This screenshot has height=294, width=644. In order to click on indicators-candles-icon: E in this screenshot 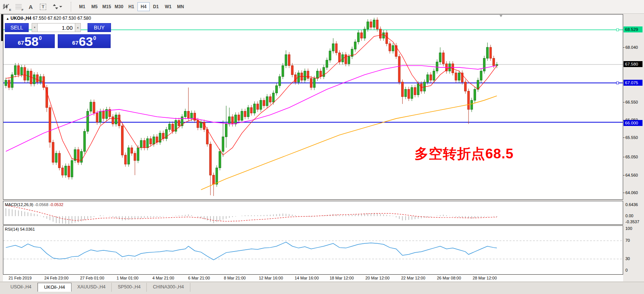, I will do `click(6, 7)`.